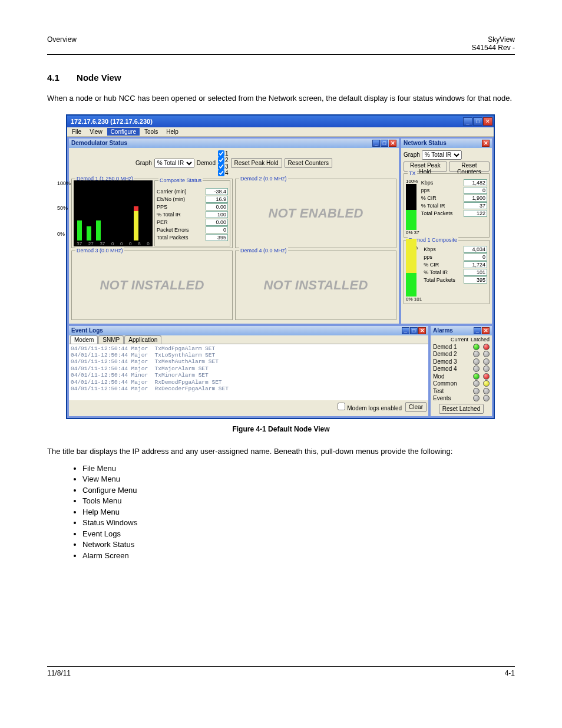  What do you see at coordinates (442, 155) in the screenshot?
I see `net-graph-select: % Total IR` at bounding box center [442, 155].